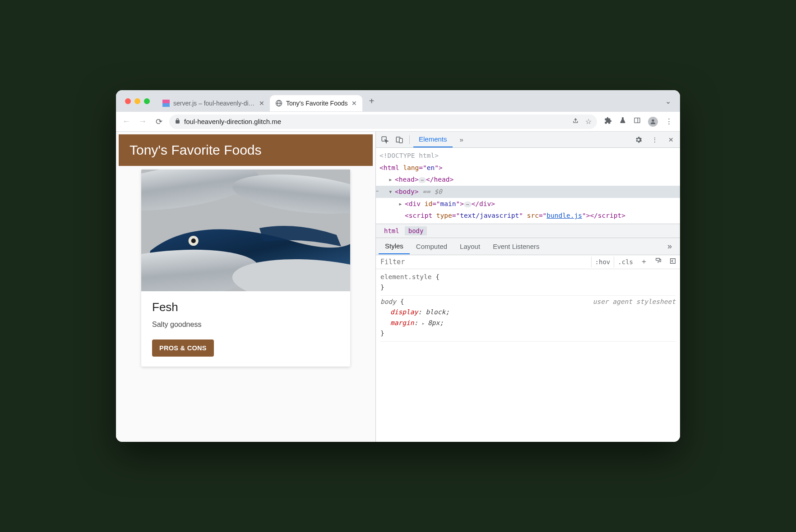  What do you see at coordinates (634, 302) in the screenshot?
I see `stylesheet-source: user agent stylesheet` at bounding box center [634, 302].